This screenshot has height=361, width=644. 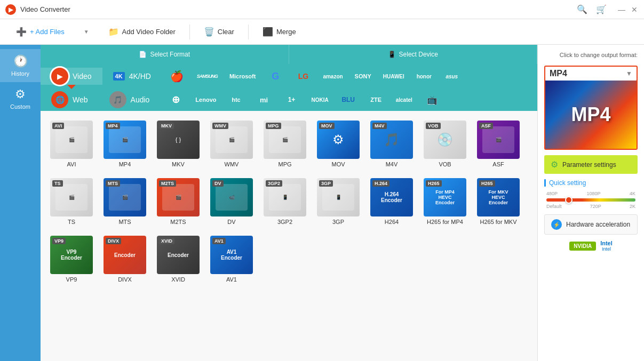 I want to click on hw-accel-label: Hardware acceleration, so click(x=598, y=224).